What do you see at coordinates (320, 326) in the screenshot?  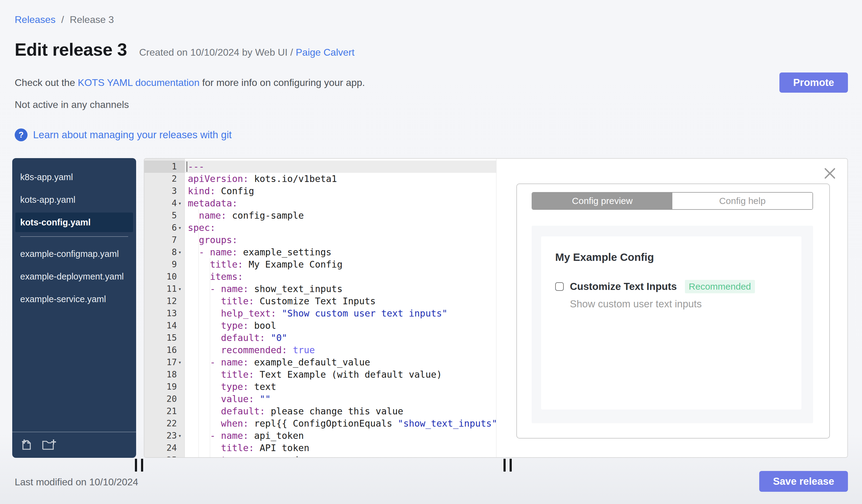 I see `code-line-14: 14 type: bool` at bounding box center [320, 326].